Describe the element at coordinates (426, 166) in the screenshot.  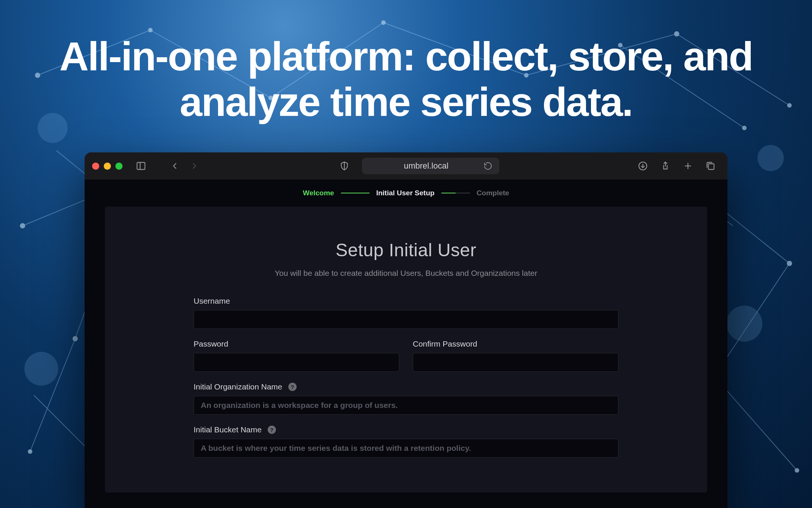
I see `url-text: umbrel.local` at that location.